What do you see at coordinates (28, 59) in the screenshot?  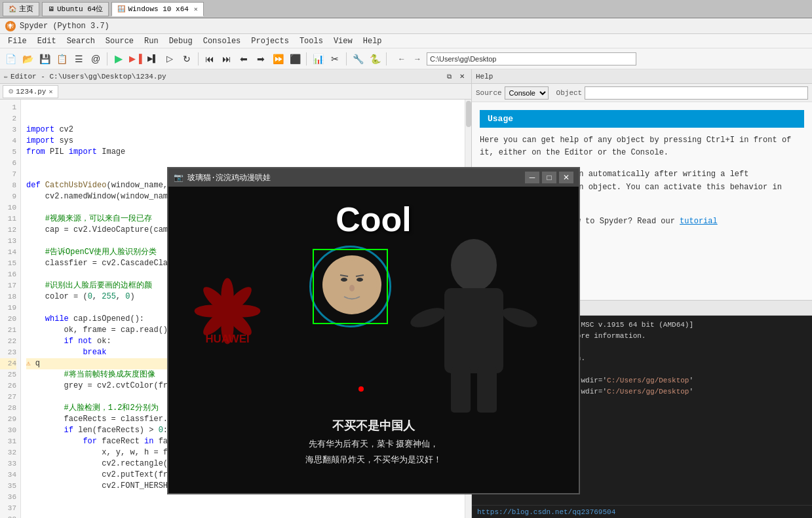 I see `open-file-button: 📂` at bounding box center [28, 59].